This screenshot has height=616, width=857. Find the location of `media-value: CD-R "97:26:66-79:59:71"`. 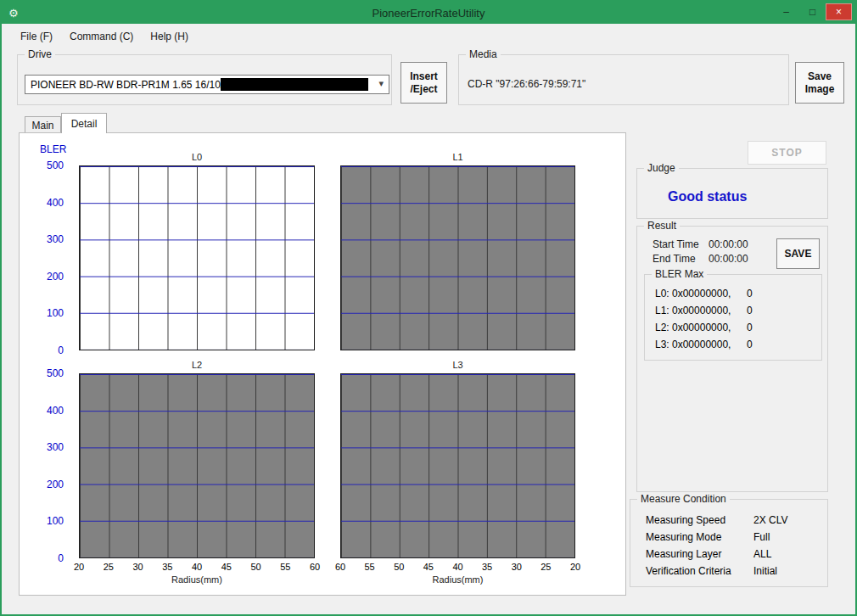

media-value: CD-R "97:26:66-79:59:71" is located at coordinates (526, 84).